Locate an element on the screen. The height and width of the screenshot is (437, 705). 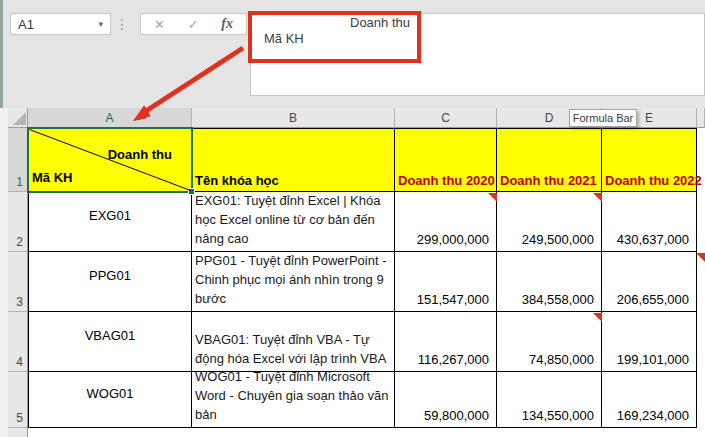
cell-a3: PPG01 is located at coordinates (110, 282).